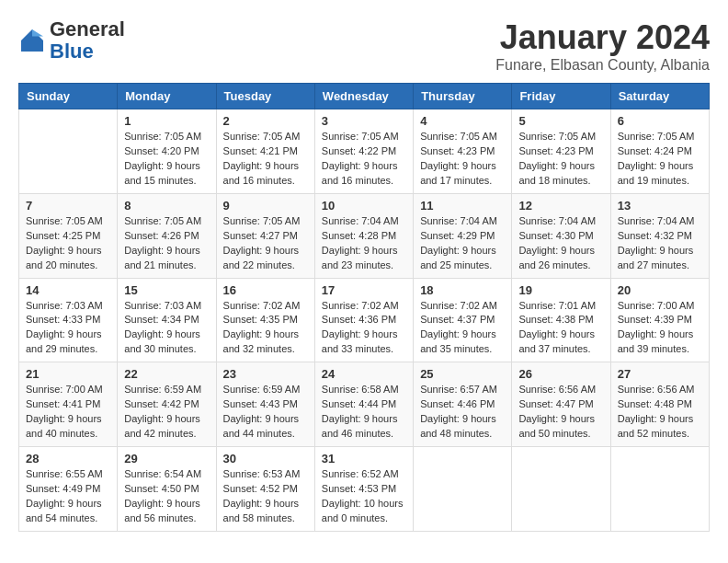  I want to click on day-info: Sunrise: 6:55 AM Sunset: 4:49 PM Dayligh…, so click(68, 497).